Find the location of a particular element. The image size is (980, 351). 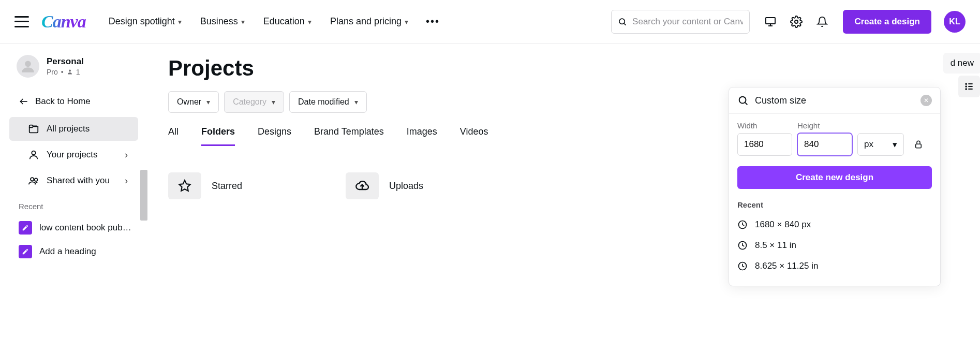

nav-label: Education is located at coordinates (284, 22).